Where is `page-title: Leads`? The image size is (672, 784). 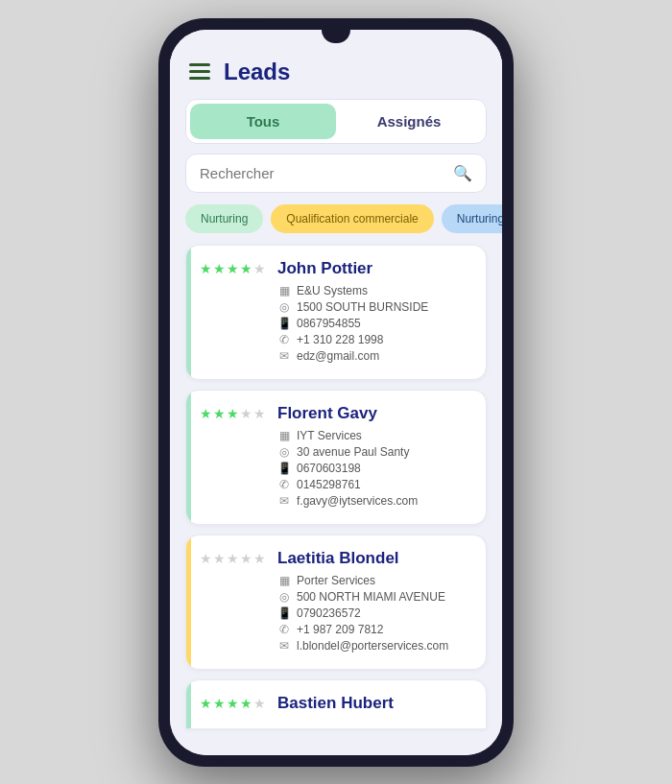
page-title: Leads is located at coordinates (257, 72).